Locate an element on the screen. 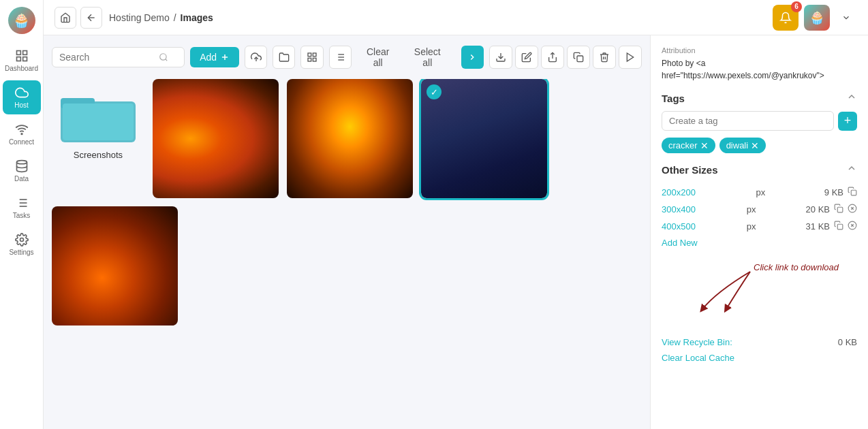  user-menu-button is located at coordinates (846, 18).